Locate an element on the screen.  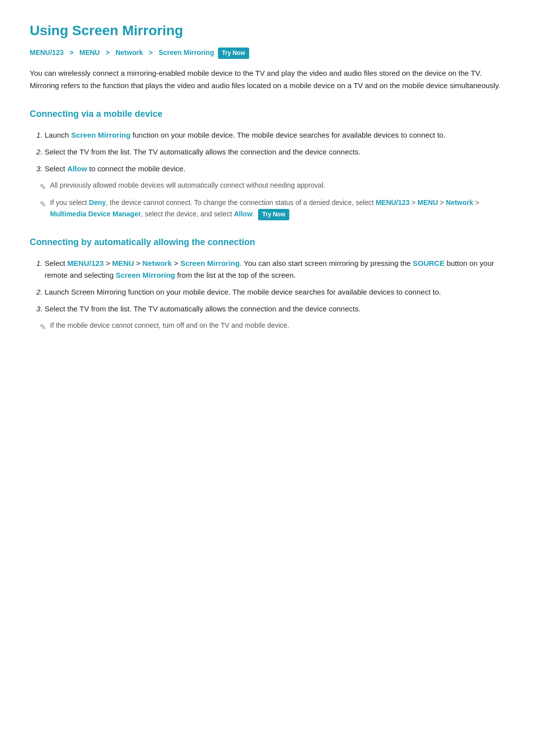
step2-3: Select the TV from the list. The TV auto… is located at coordinates (275, 309).